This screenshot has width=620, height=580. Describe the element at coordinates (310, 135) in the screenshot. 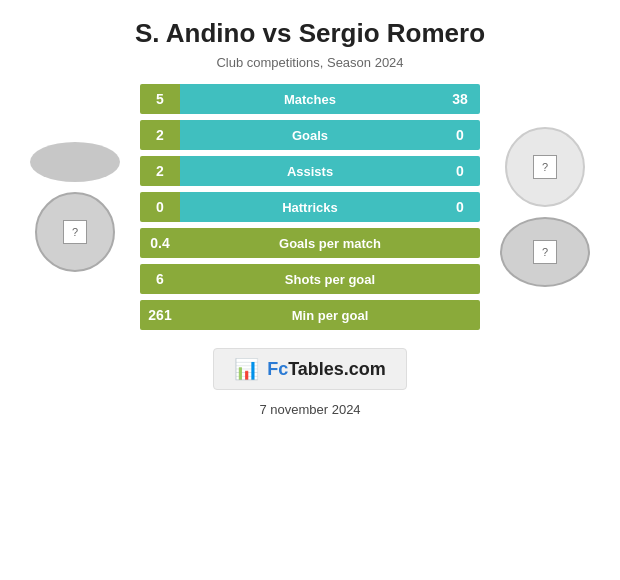

I see `stat-label: Goals` at that location.